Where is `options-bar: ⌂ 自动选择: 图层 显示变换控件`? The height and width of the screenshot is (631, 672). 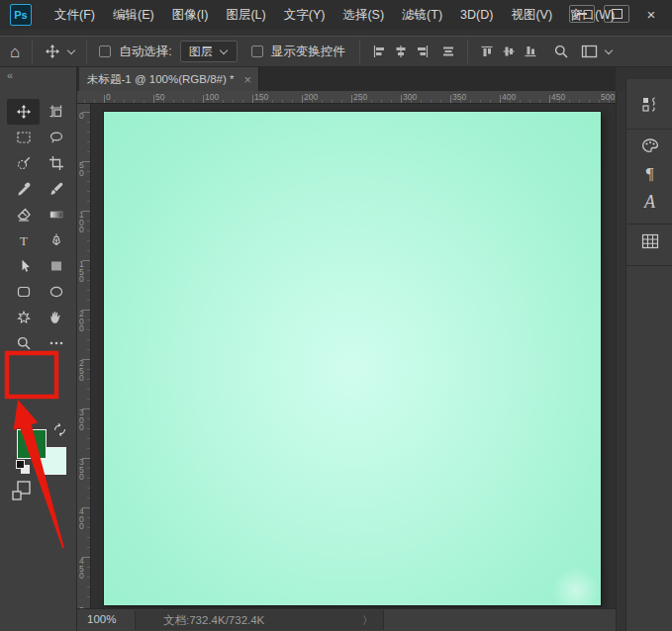 options-bar: ⌂ 自动选择: 图层 显示变换控件 is located at coordinates (336, 51).